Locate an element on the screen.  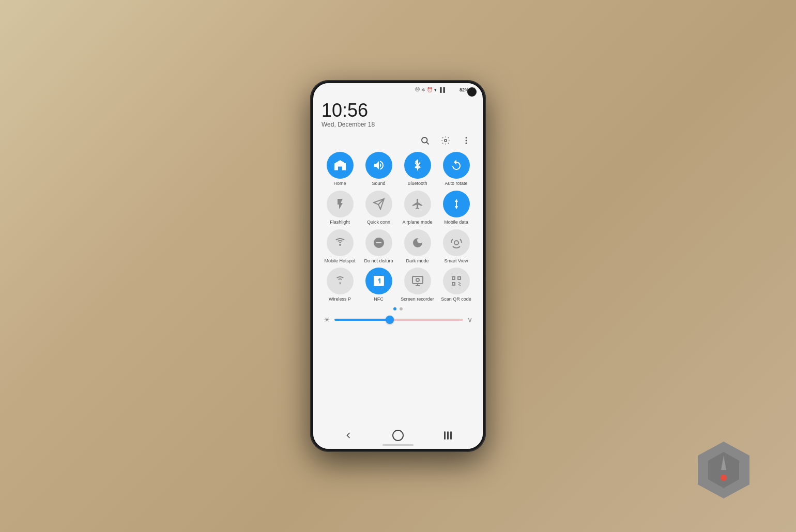
date-display: Wed, December 18 is located at coordinates (398, 124).